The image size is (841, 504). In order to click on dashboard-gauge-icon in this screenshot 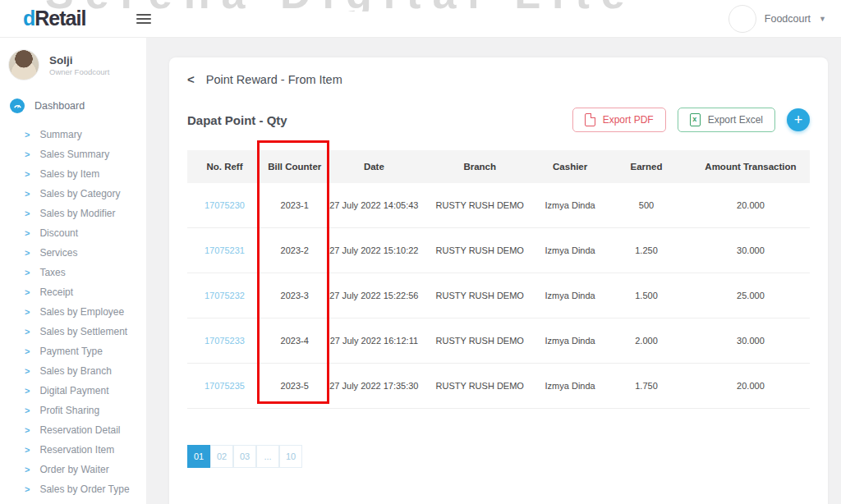, I will do `click(17, 106)`.